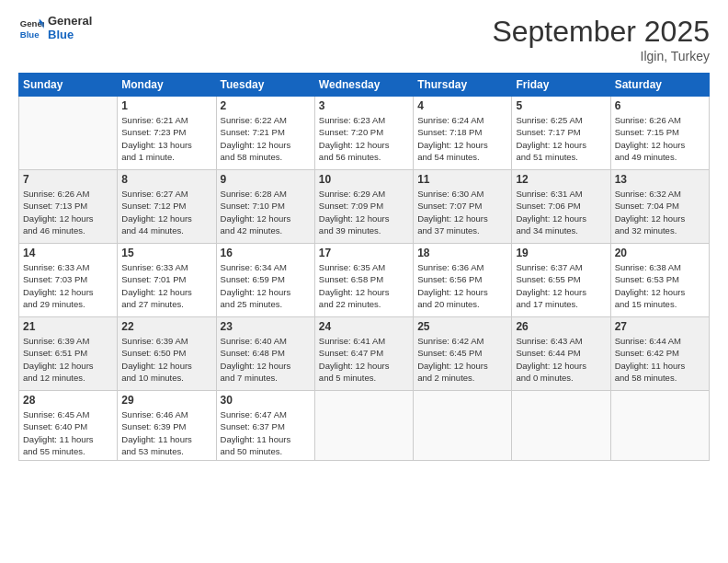  Describe the element at coordinates (68, 354) in the screenshot. I see `calendar-day-cell: 21Sunrise: 6:39 AMSunset: 6:51 PMDayligh…` at that location.